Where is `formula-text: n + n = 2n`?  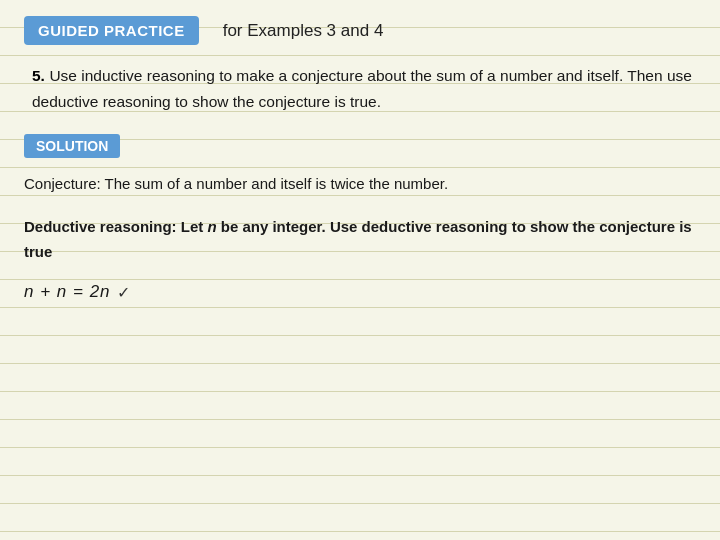
formula-text: n + n = 2n is located at coordinates (68, 292).